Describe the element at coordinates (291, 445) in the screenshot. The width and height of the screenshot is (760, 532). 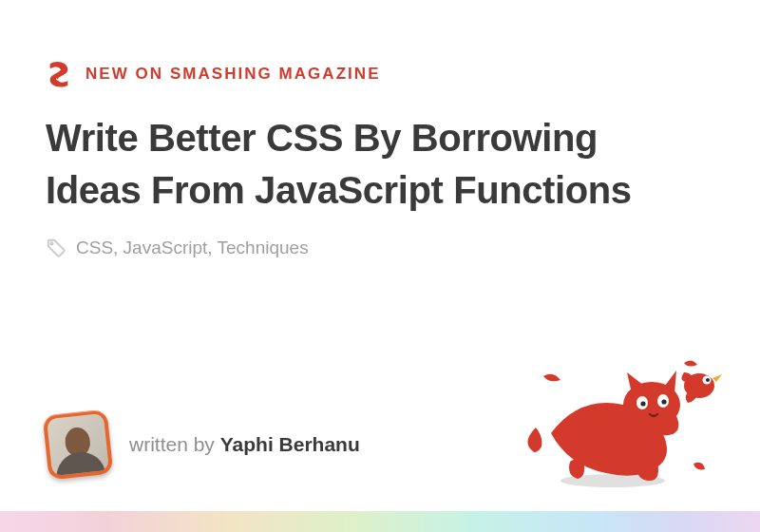
I see `author-name: Yaphi Berhanu` at that location.